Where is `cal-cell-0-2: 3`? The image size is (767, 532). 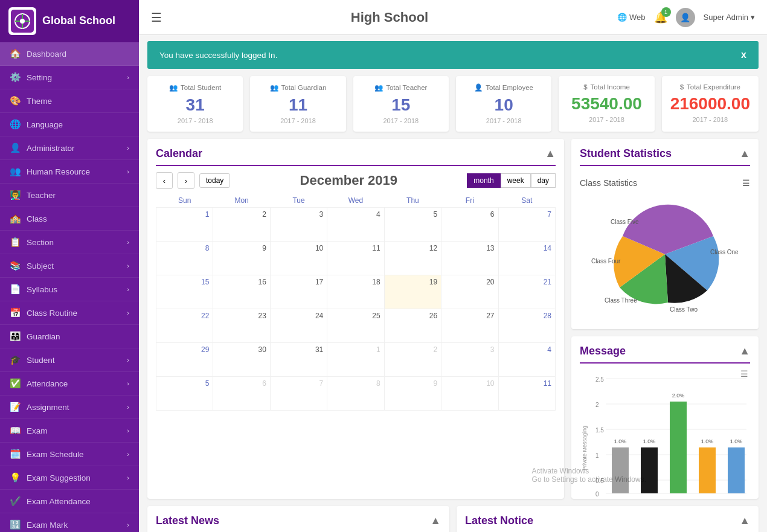 cal-cell-0-2: 3 is located at coordinates (298, 225).